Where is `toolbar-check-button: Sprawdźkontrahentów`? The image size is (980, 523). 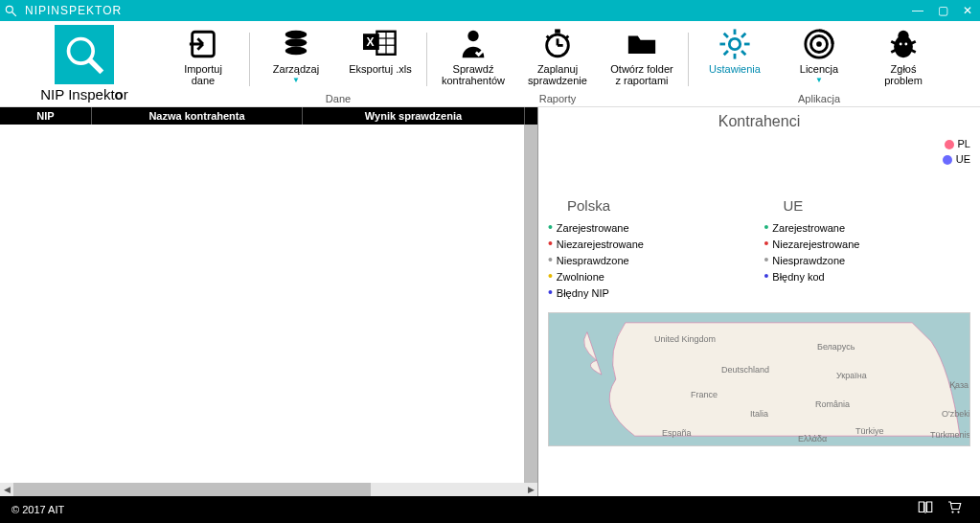 toolbar-check-button: Sprawdźkontrahentów is located at coordinates (473, 56).